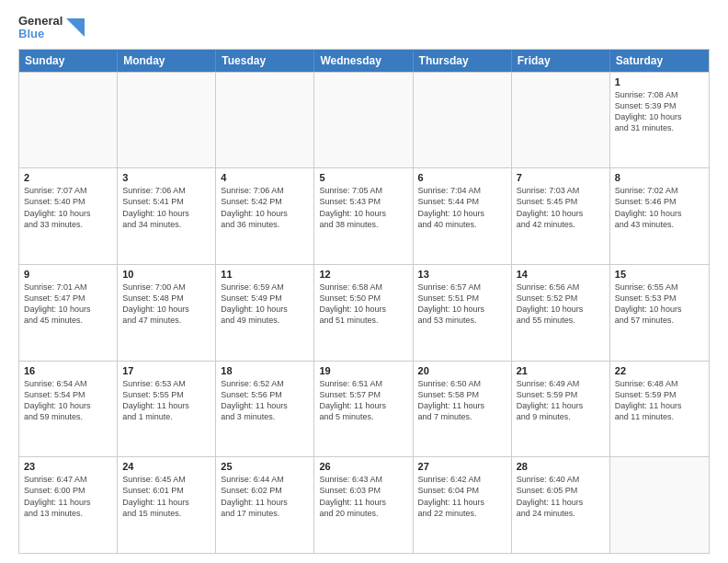  What do you see at coordinates (364, 216) in the screenshot?
I see `day-cell-5: 5Sunrise: 7:05 AM Sunset: 5:43 PM Daylig…` at bounding box center [364, 216].